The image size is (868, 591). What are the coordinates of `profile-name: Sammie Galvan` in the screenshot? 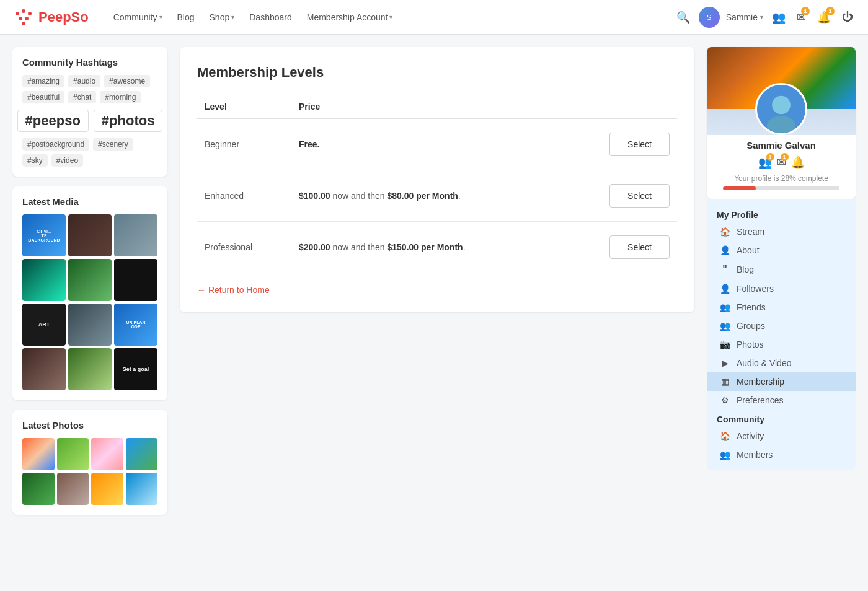 It's located at (781, 145).